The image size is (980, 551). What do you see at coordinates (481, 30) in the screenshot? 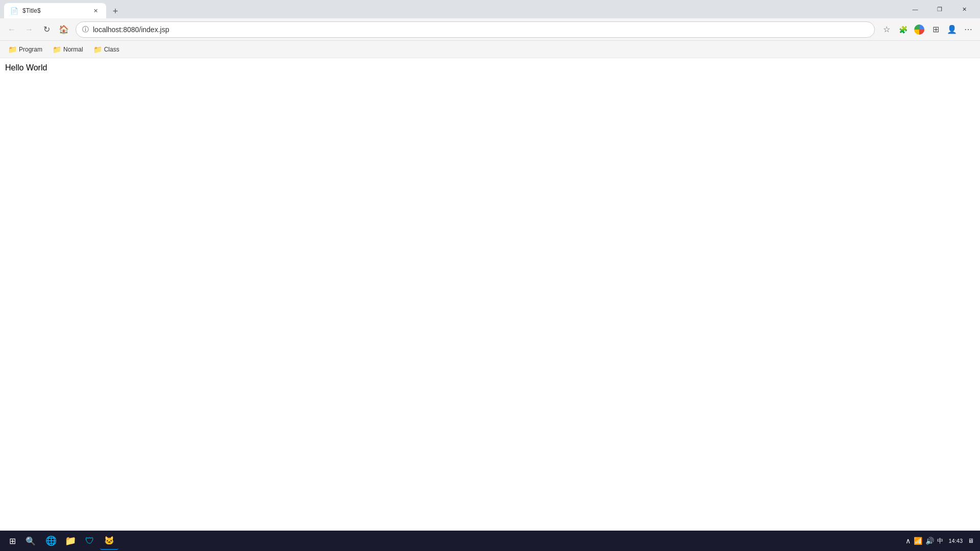
I see `address-input` at bounding box center [481, 30].